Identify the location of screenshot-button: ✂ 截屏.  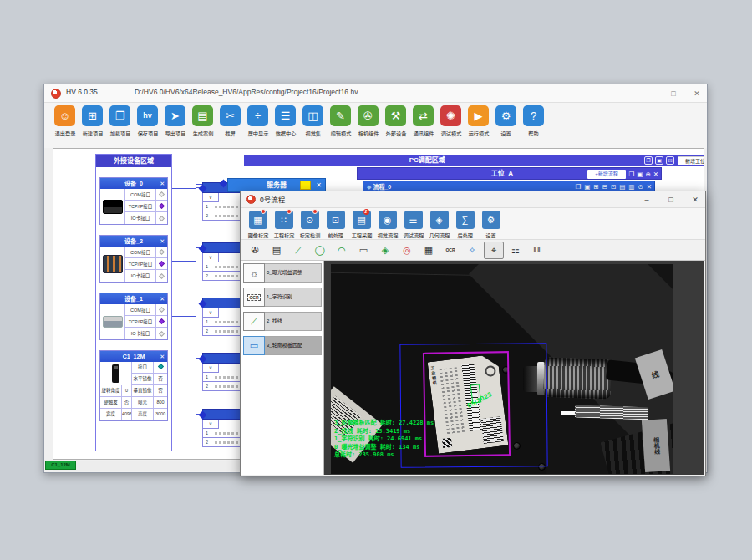
(231, 127).